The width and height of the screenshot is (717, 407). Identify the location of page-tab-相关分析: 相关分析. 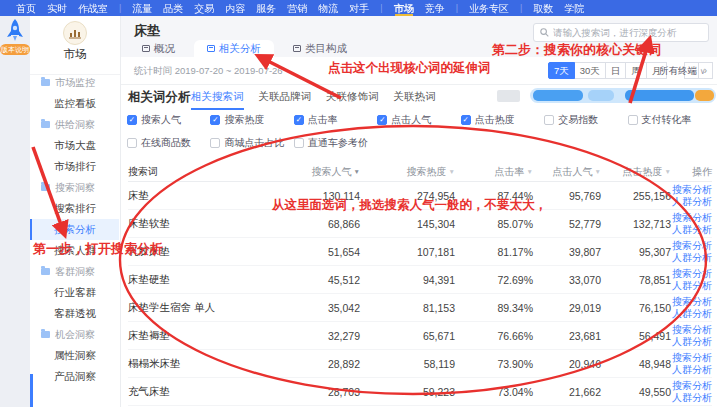
(234, 48).